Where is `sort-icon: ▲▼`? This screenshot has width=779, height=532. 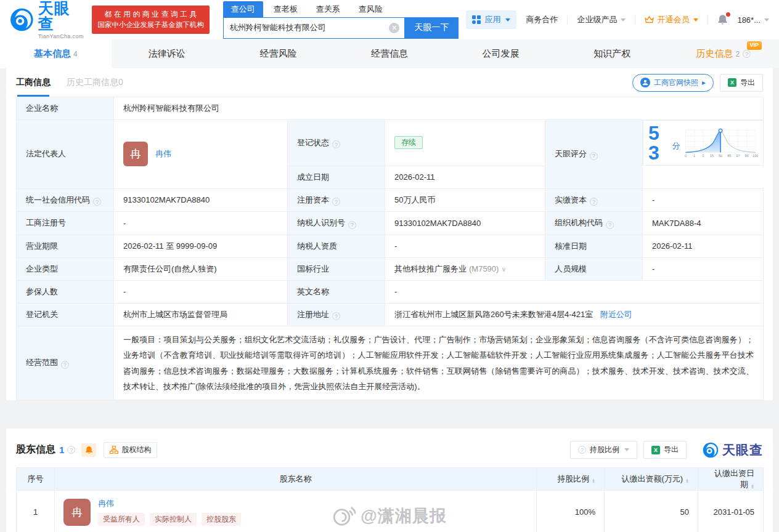 sort-icon: ▲▼ is located at coordinates (752, 486).